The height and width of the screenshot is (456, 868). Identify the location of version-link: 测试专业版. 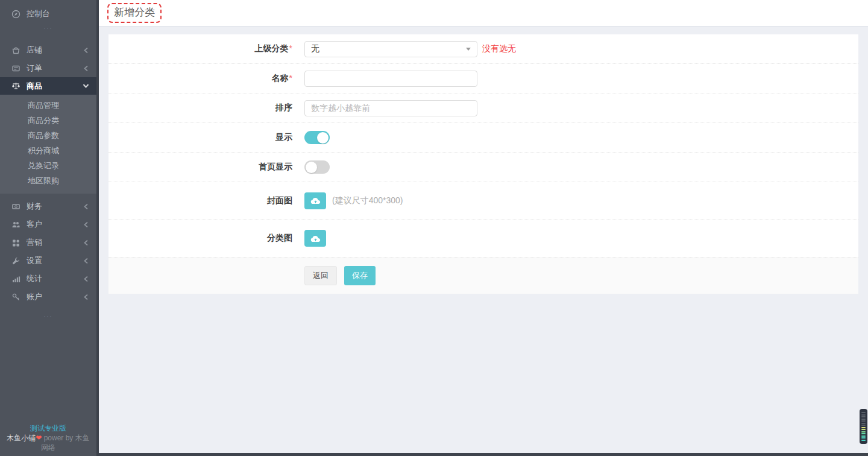
(48, 428).